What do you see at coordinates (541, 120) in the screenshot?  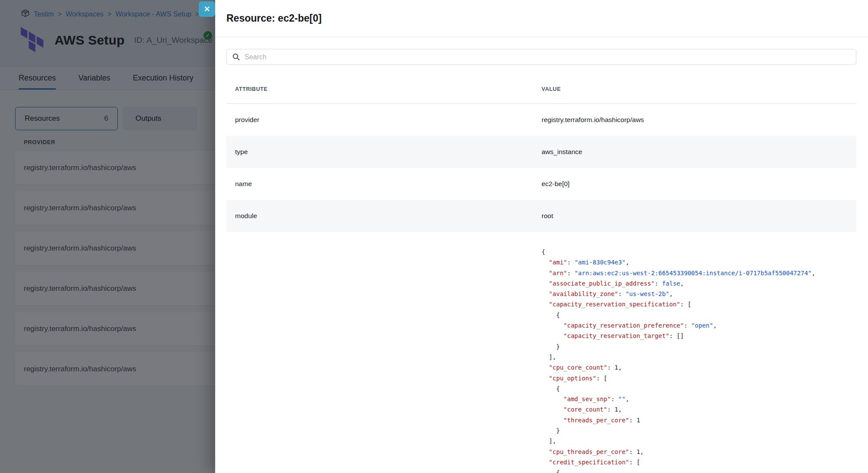 I see `table-row: provider registry.terraform.io/hashicorp…` at bounding box center [541, 120].